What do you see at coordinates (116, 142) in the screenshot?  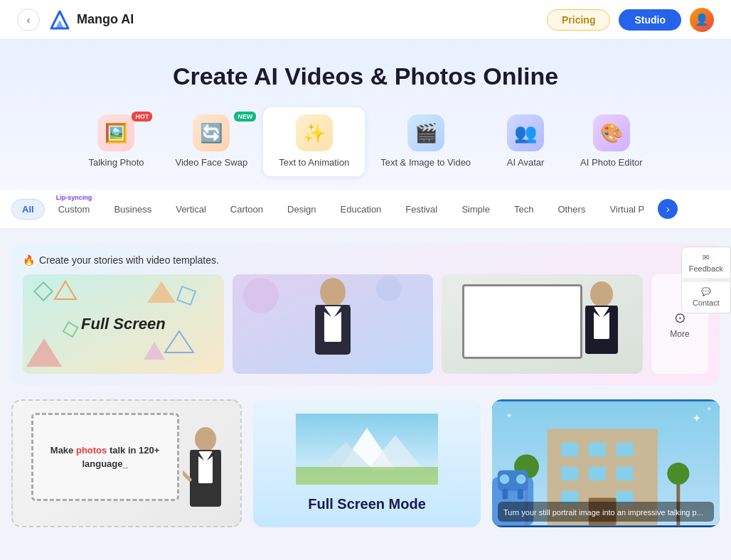 I see `tool-item-talking-photo: HOT🖼️Talking Photo` at bounding box center [116, 142].